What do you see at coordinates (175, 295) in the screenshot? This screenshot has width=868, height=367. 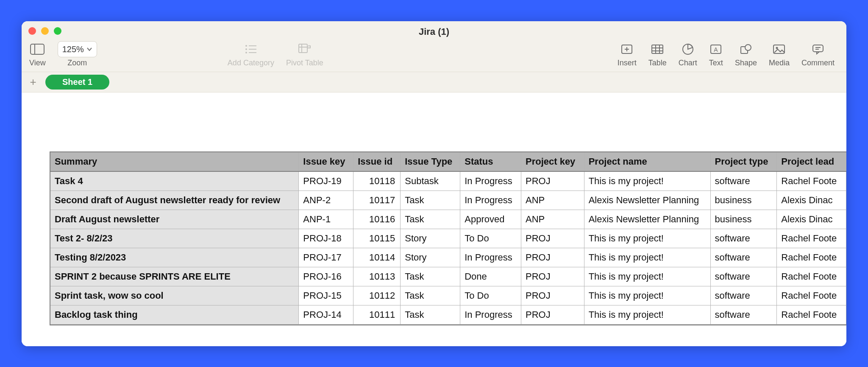 I see `cell-summary: Sprint task, wow so cool` at bounding box center [175, 295].